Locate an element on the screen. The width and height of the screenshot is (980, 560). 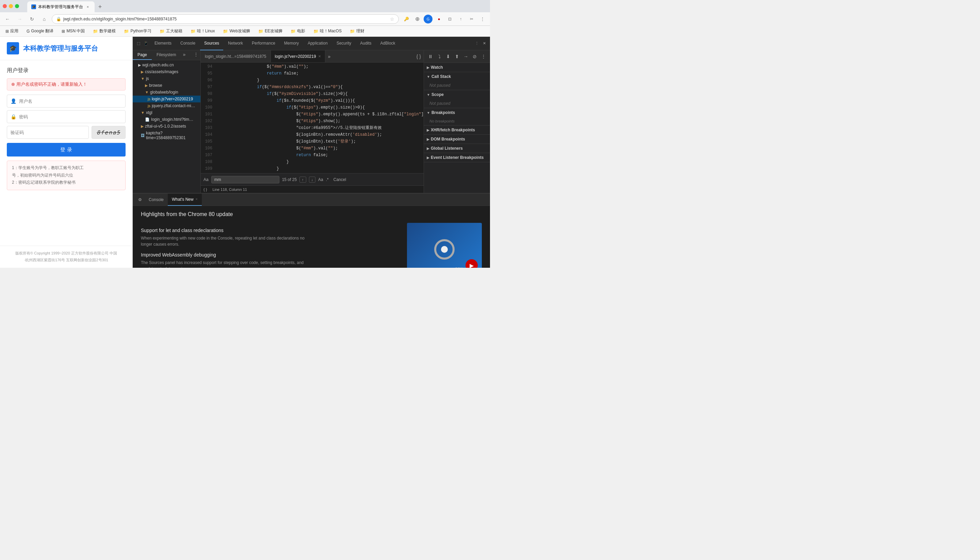
folder-browse-icon: ▶ is located at coordinates (146, 85).